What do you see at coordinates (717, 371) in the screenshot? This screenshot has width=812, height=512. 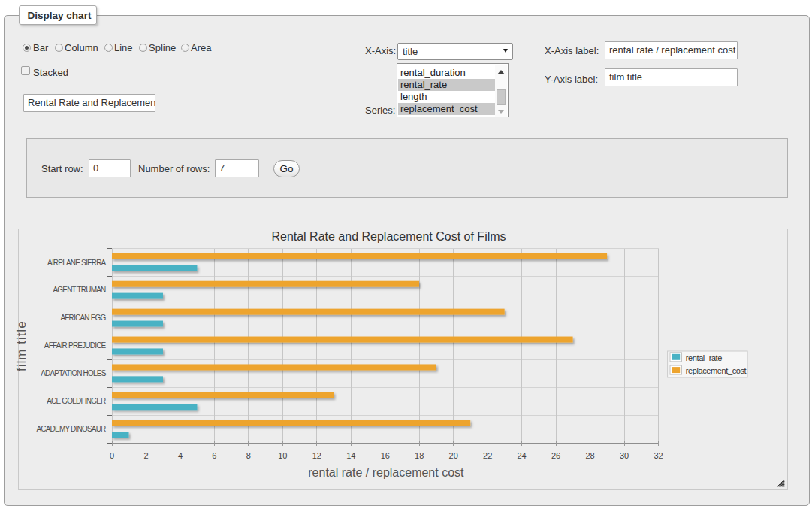 I see `svg-text: replacement_cost` at bounding box center [717, 371].